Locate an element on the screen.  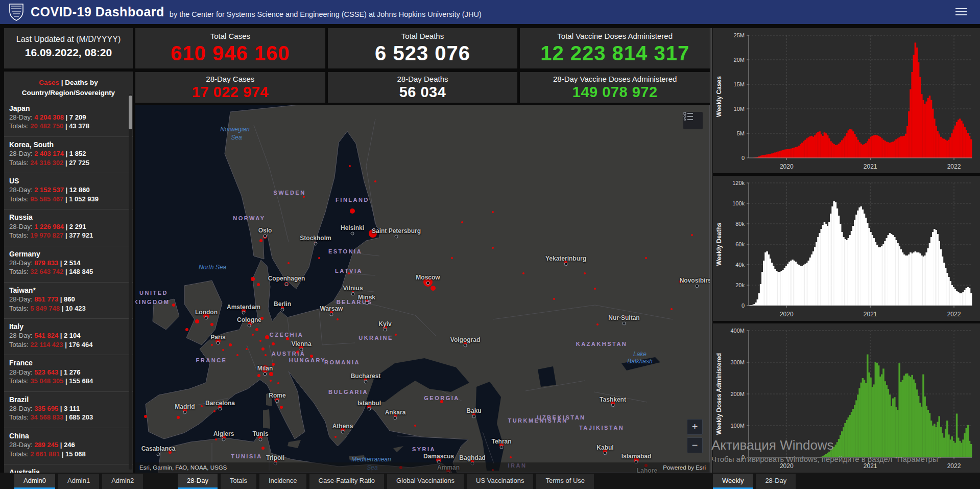
powered-by-esri: Powered by Esri is located at coordinates (684, 468).